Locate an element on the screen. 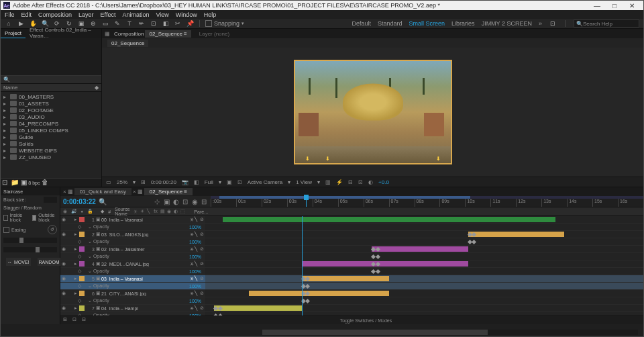 The height and width of the screenshot is (337, 644). menu-window: Window is located at coordinates (186, 15).